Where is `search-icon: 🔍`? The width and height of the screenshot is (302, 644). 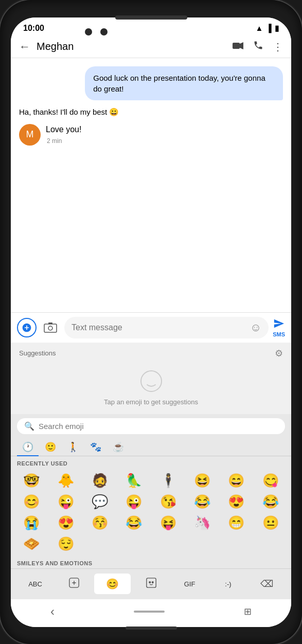 search-icon: 🔍 is located at coordinates (29, 426).